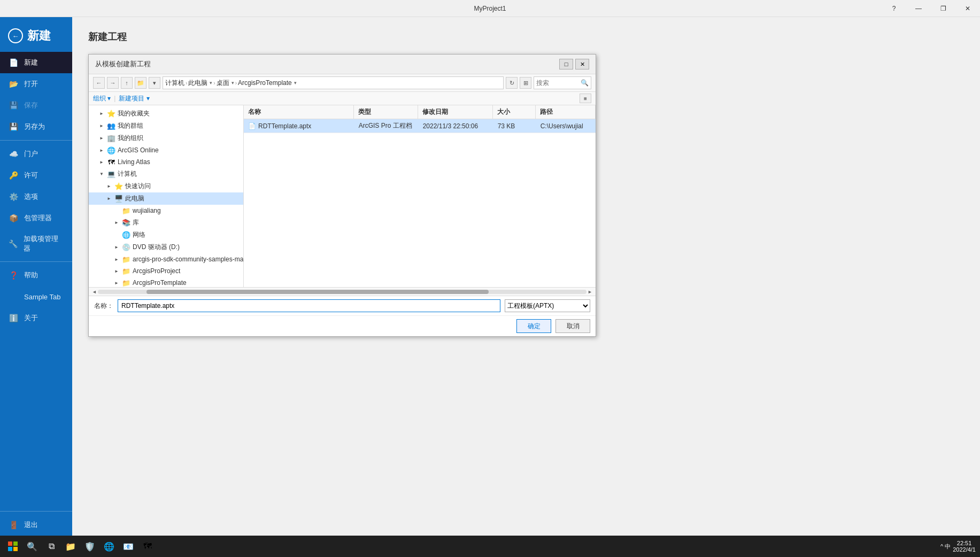 This screenshot has height=557, width=980. Describe the element at coordinates (130, 126) in the screenshot. I see `tree-label: 我的群组` at that location.